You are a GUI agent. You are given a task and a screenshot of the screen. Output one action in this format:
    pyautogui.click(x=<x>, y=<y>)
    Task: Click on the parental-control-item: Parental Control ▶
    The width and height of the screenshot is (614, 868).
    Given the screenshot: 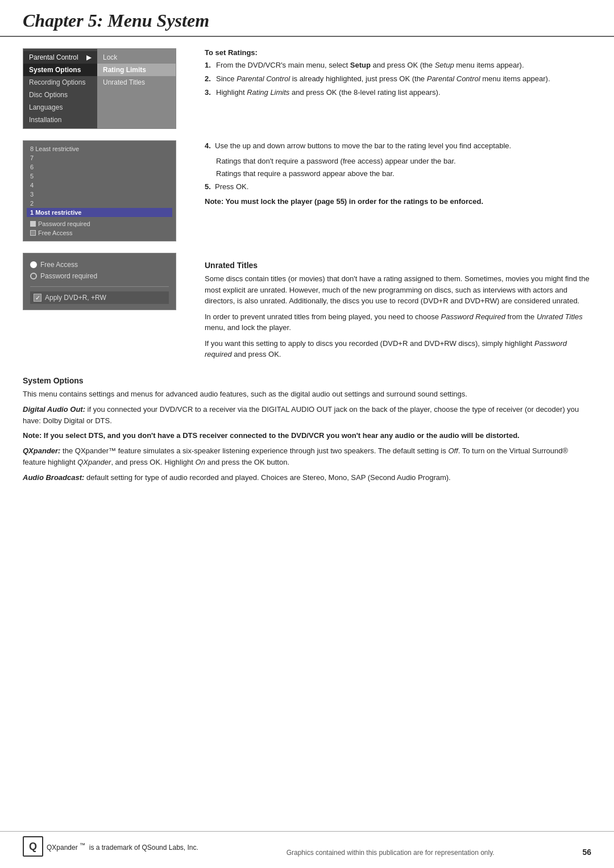 What is the action you would take?
    pyautogui.click(x=60, y=57)
    